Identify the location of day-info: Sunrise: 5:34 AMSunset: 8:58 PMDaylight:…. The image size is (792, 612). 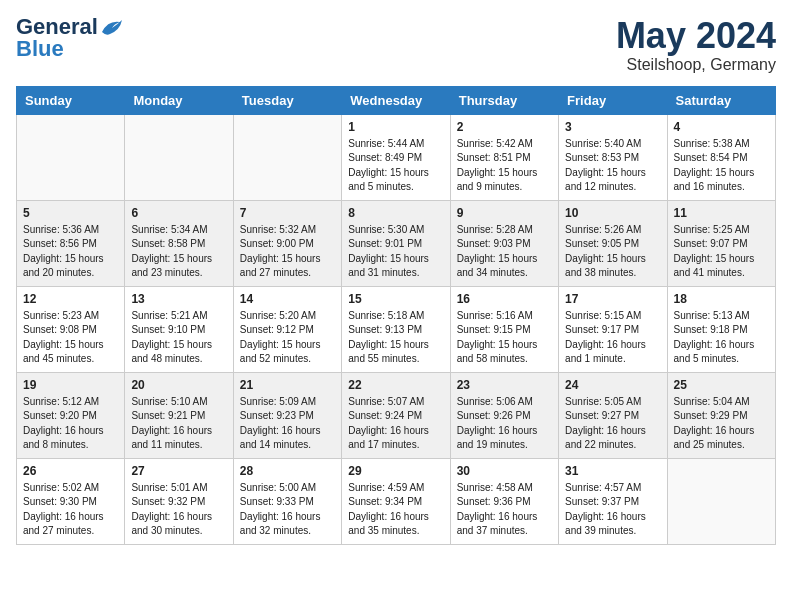
(178, 252).